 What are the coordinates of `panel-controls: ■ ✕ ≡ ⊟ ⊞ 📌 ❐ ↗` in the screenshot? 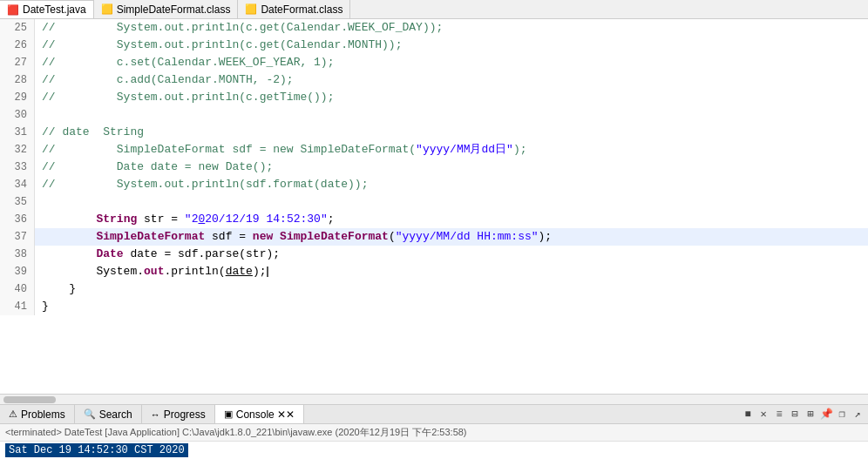 It's located at (804, 415).